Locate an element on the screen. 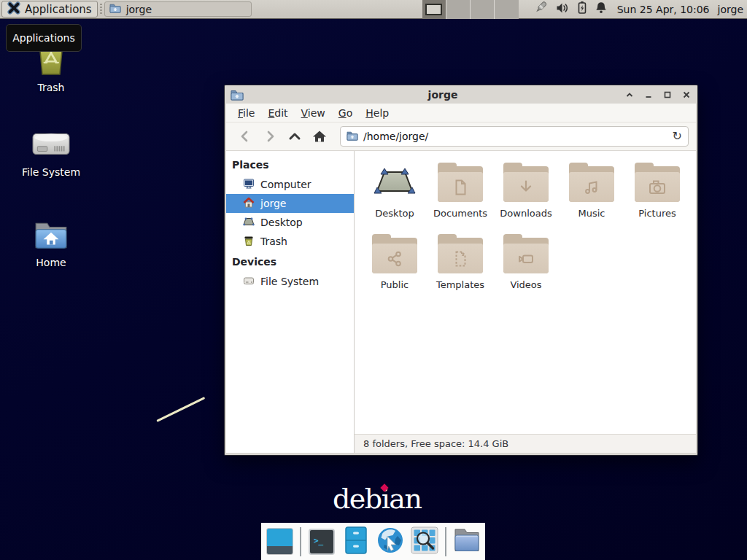 This screenshot has height=560, width=747. desktop-icon-file-system: File System is located at coordinates (51, 149).